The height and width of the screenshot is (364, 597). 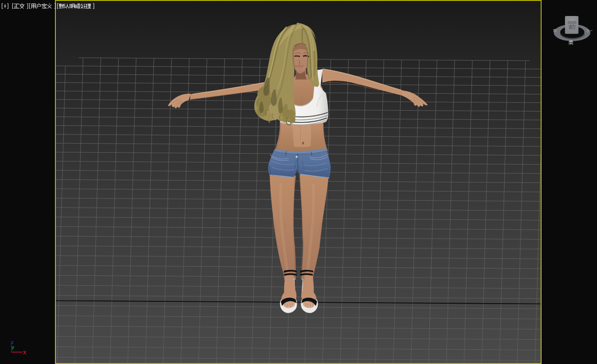 I want to click on svg-text: y, so click(x=13, y=347).